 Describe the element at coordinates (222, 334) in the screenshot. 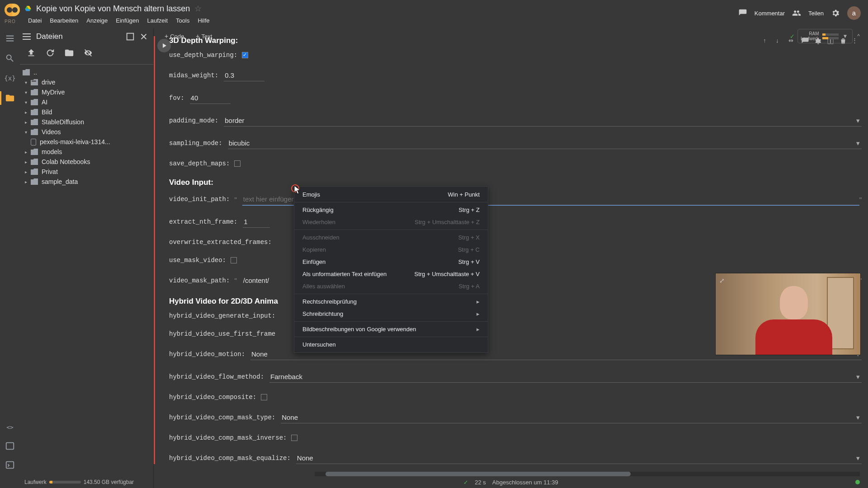

I see `label-hybrid-first-frame: hybrid_video_use_first_frame` at that location.